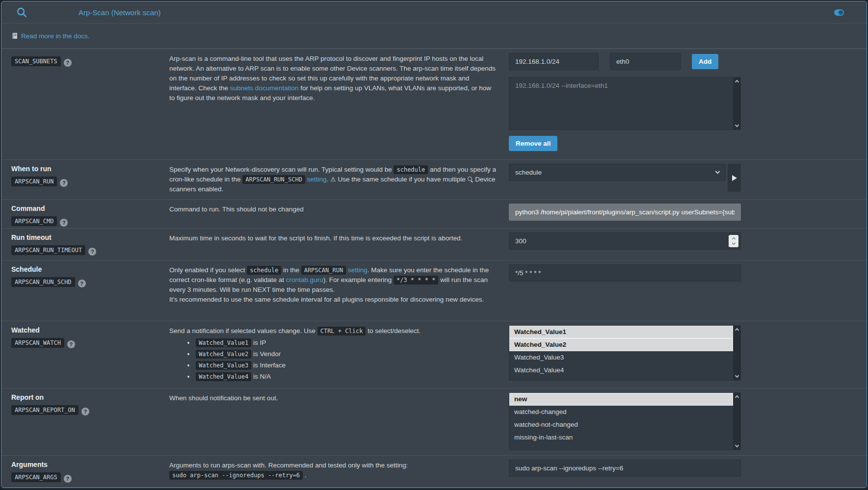  I want to click on option-watched-changed: watched-changed, so click(621, 412).